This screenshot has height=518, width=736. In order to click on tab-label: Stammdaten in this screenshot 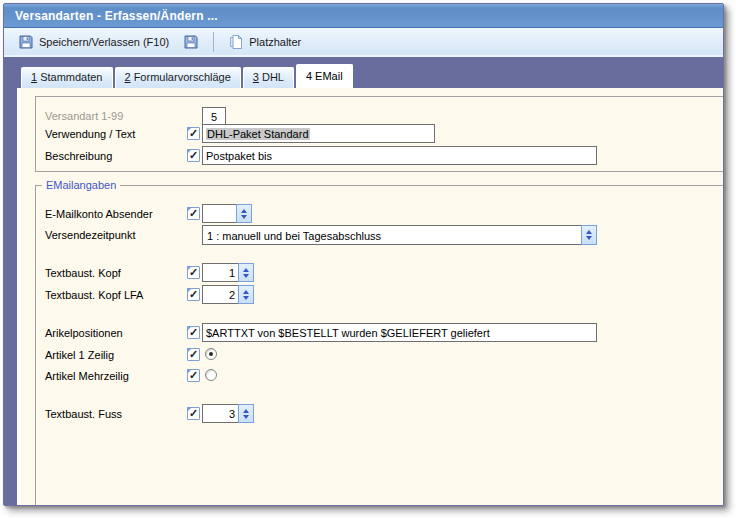, I will do `click(71, 77)`.